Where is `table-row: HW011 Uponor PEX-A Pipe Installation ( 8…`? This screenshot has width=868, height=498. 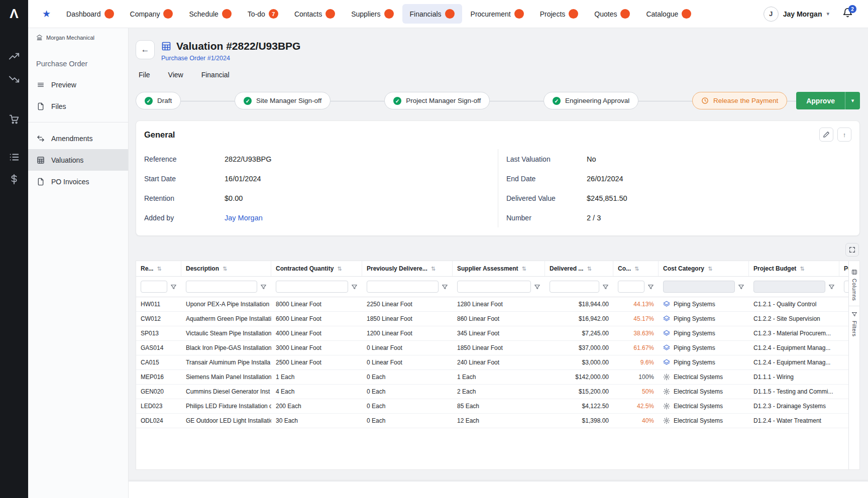
table-row: HW011 Uponor PEX-A Pipe Installation ( 8… is located at coordinates (492, 304).